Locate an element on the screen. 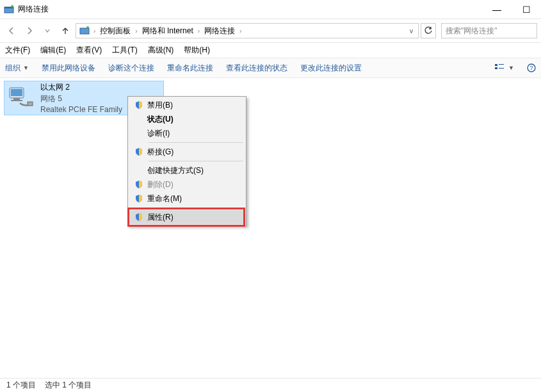 This screenshot has height=392, width=541. control-panel-icon is located at coordinates (85, 31).